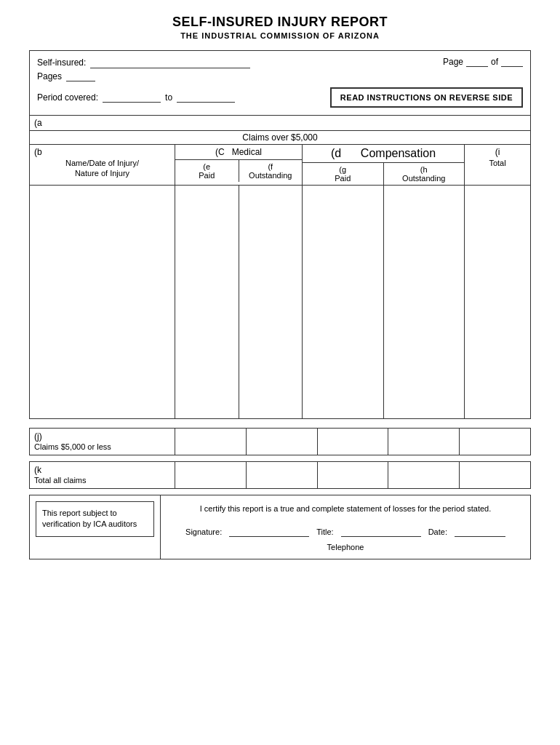 This screenshot has height=745, width=560. I want to click on period-to-input, so click(206, 97).